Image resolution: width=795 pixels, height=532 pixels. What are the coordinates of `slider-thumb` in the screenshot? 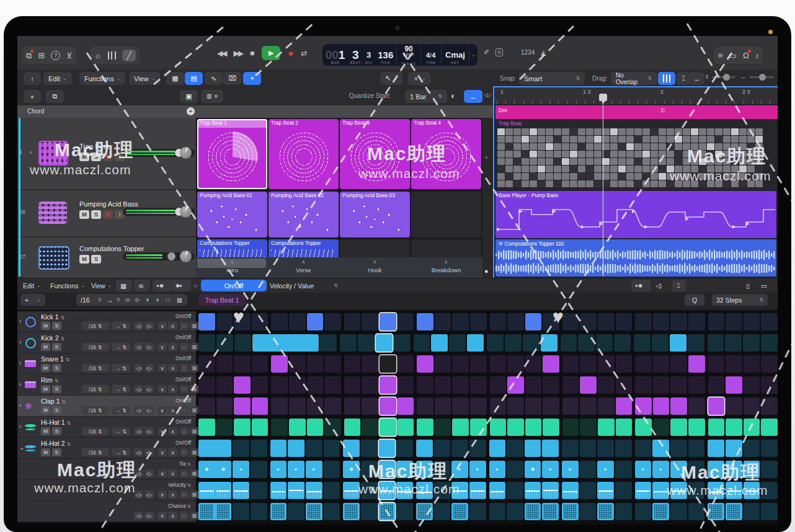 It's located at (727, 77).